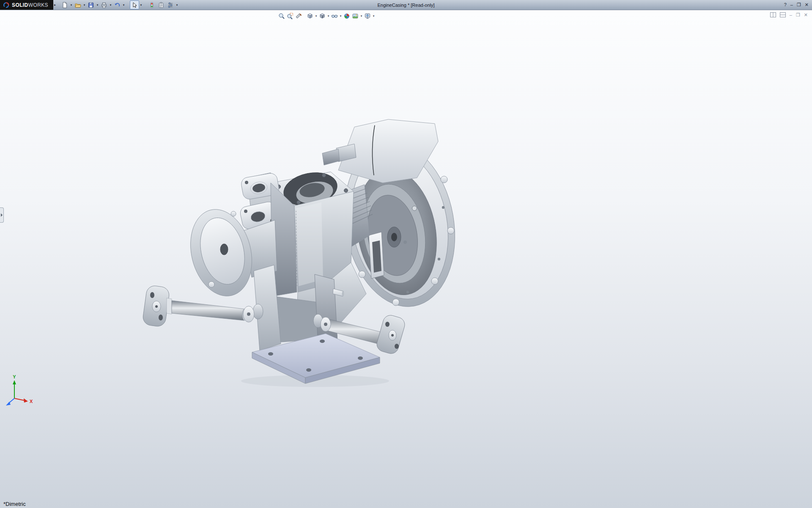  I want to click on zoom-to-area-icon, so click(290, 16).